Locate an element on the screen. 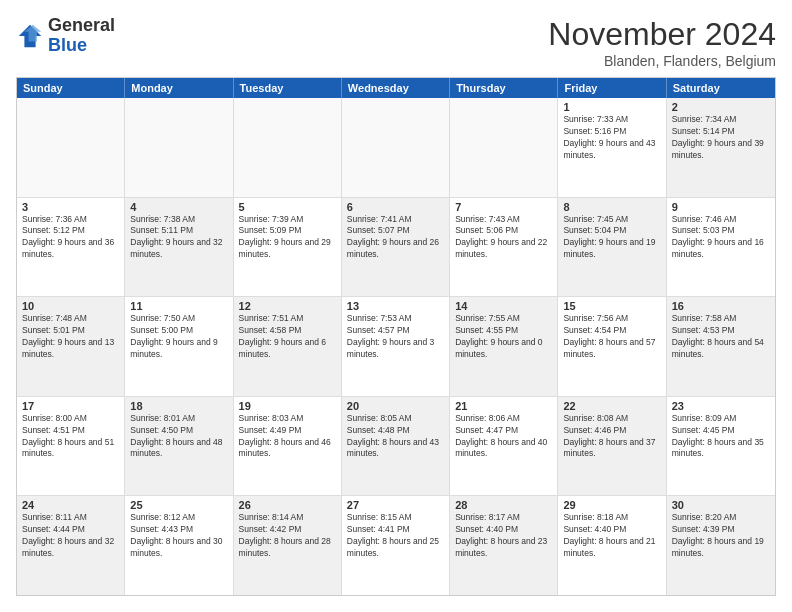 The image size is (792, 612). logo-blue: Blue is located at coordinates (82, 46).